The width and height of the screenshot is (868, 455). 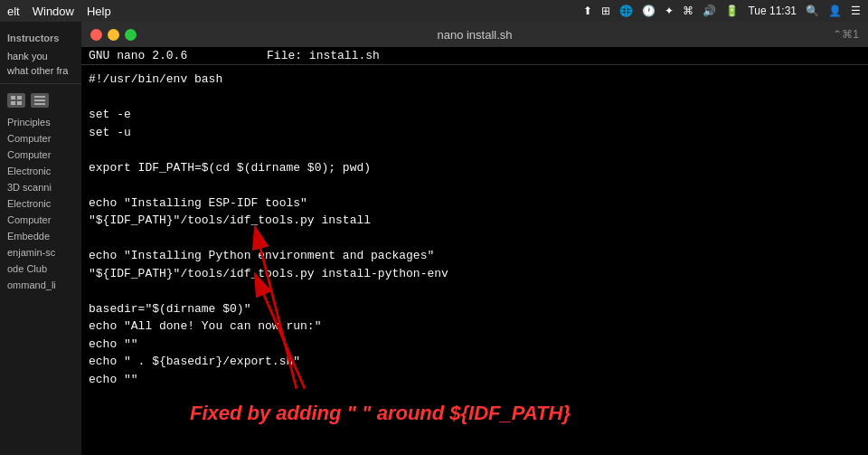 I want to click on wifi-icon: ⌘, so click(x=688, y=11).